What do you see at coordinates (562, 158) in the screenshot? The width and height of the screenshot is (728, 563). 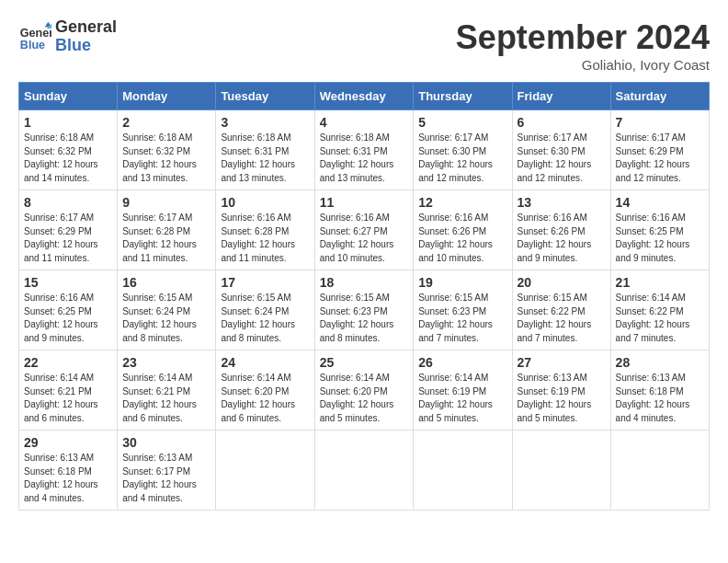 I see `day-info: Sunrise: 6:17 AM Sunset: 6:30 PM Dayligh…` at bounding box center [562, 158].